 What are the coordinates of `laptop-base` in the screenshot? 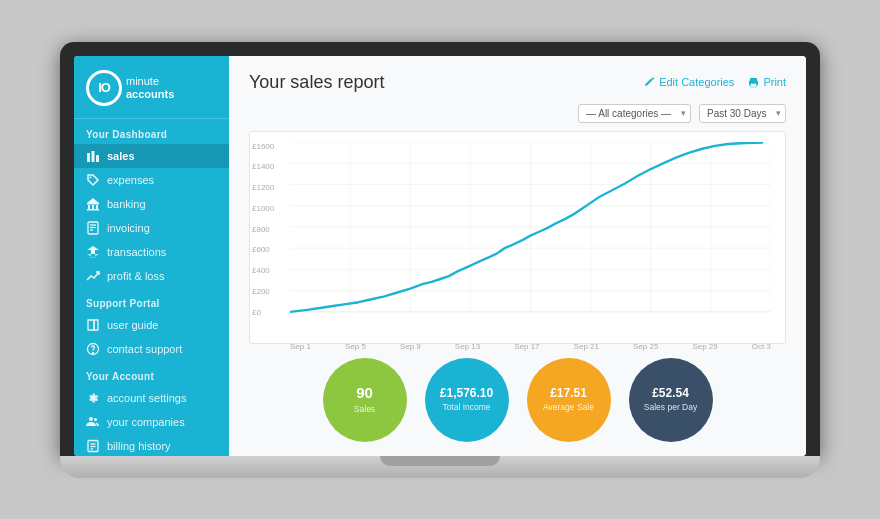 It's located at (440, 467).